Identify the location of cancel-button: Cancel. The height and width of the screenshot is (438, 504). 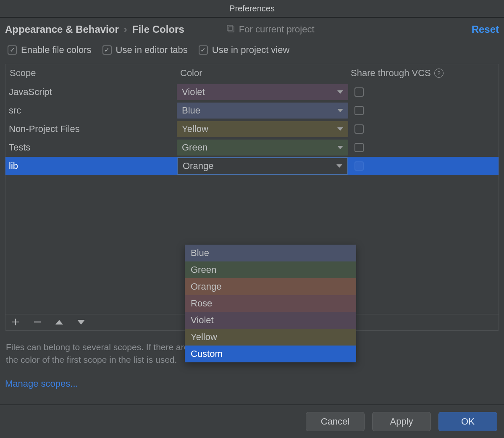
(335, 422).